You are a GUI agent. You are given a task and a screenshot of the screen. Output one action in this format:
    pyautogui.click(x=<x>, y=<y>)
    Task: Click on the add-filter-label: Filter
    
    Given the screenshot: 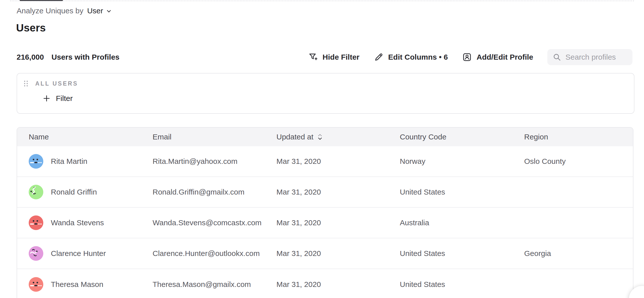 What is the action you would take?
    pyautogui.click(x=64, y=98)
    